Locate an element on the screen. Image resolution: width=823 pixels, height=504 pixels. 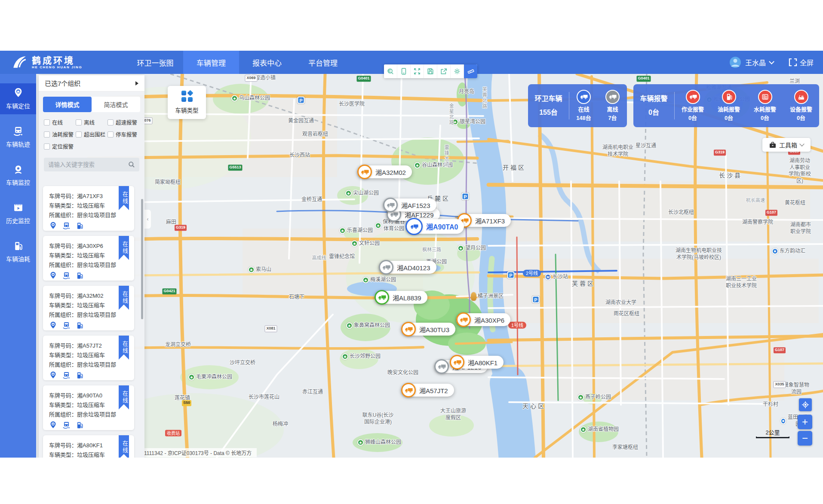
chevron-down-icon is located at coordinates (771, 62).